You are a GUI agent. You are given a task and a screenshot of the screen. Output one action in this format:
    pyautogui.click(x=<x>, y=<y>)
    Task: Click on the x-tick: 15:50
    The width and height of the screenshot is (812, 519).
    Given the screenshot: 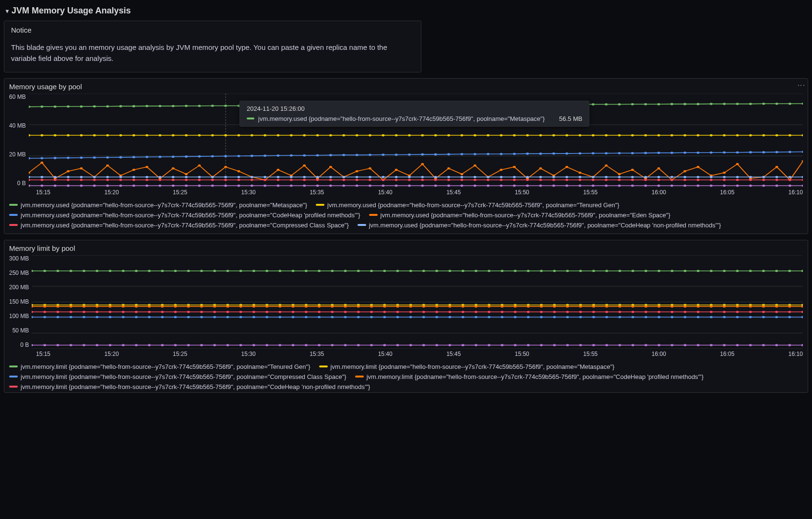 What is the action you would take?
    pyautogui.click(x=522, y=354)
    